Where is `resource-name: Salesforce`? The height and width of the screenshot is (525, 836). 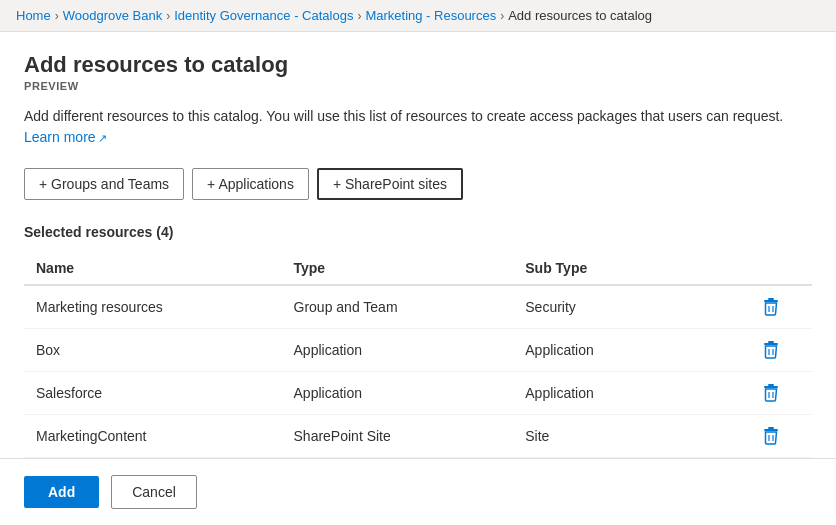
resource-name: Salesforce is located at coordinates (153, 394).